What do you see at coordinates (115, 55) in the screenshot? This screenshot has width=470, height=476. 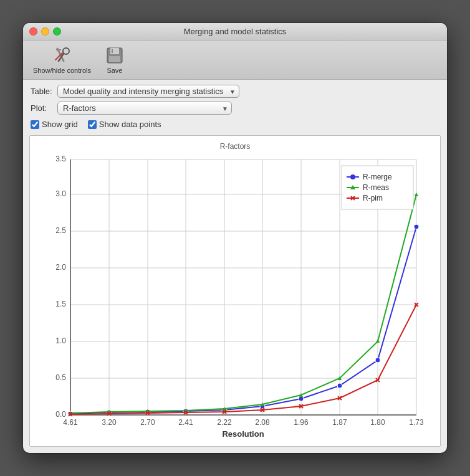 I see `save-icon` at bounding box center [115, 55].